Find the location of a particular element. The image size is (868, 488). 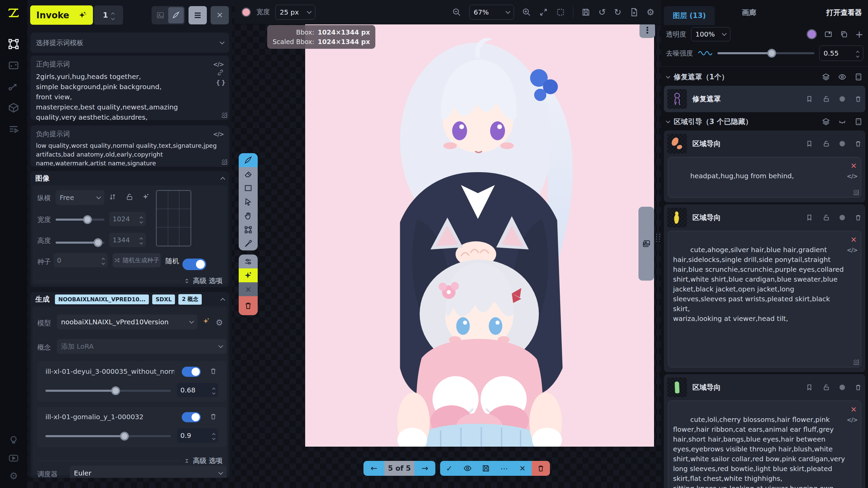

discard-result-button: ✕ is located at coordinates (522, 468).